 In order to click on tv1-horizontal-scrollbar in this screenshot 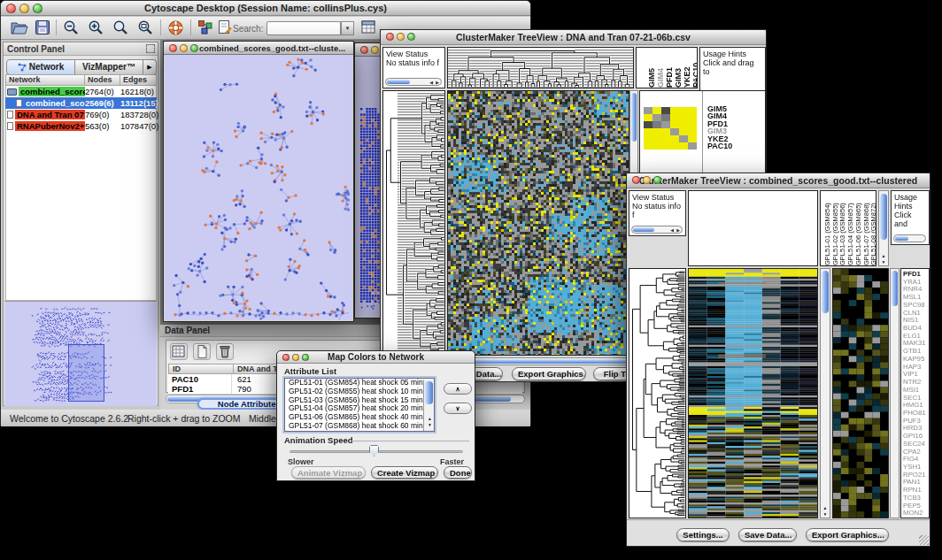, I will do `click(542, 361)`.